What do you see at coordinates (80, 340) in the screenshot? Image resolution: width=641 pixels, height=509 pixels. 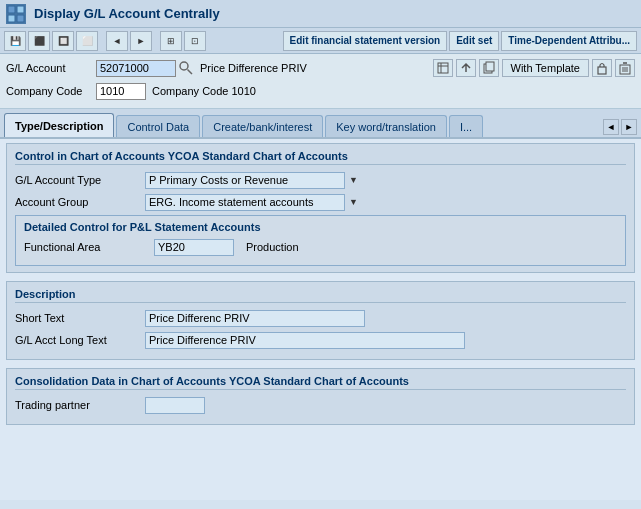 I see `long-text-label: G/L Acct Long Text` at bounding box center [80, 340].